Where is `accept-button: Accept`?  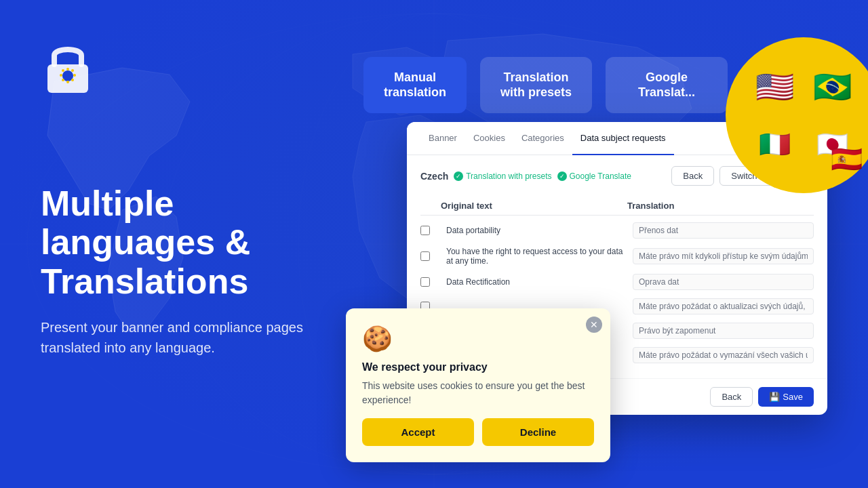
accept-button: Accept is located at coordinates (418, 432).